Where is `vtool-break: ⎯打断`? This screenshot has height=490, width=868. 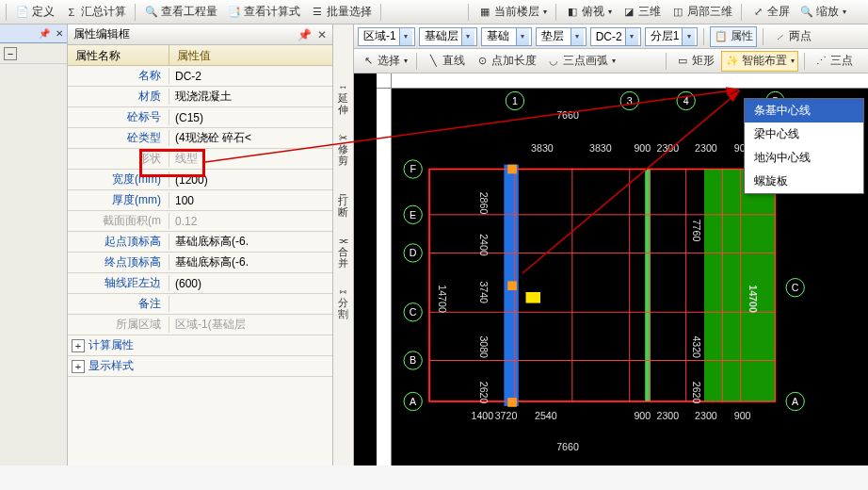
vtool-break: ⎯打断 is located at coordinates (343, 201).